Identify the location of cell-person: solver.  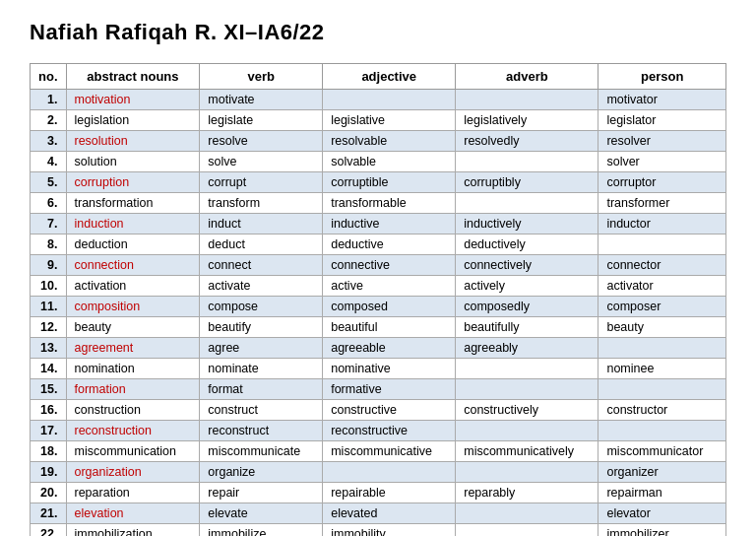
(662, 162).